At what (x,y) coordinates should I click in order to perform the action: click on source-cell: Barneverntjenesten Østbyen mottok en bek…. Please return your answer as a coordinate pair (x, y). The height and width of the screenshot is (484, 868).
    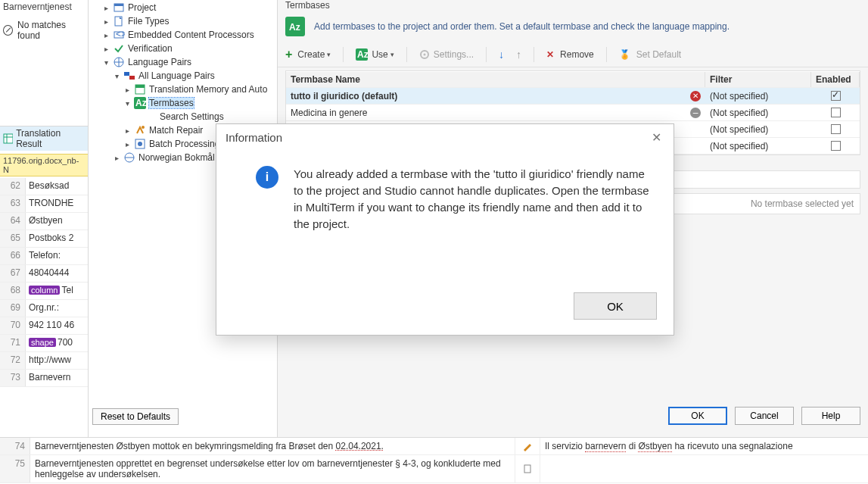
    Looking at the image, I should click on (272, 446).